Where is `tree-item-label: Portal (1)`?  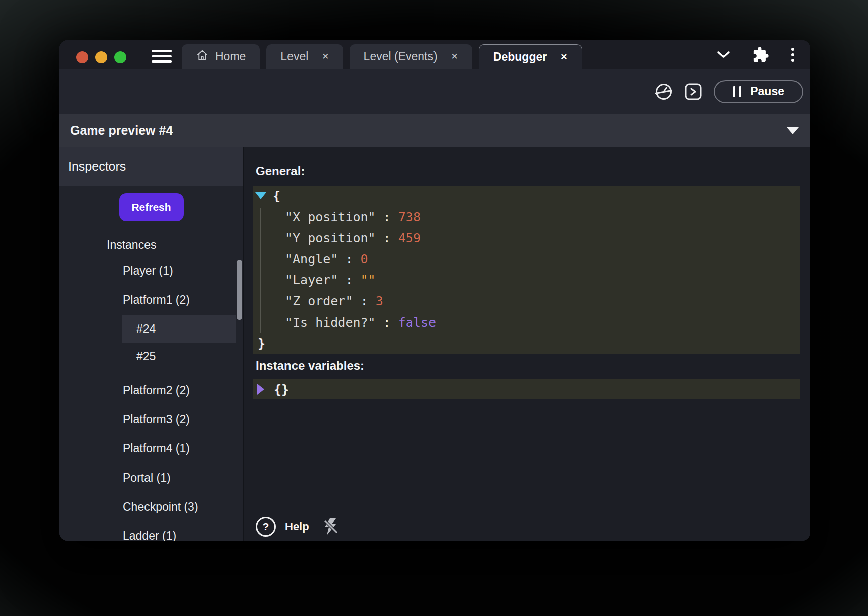 tree-item-label: Portal (1) is located at coordinates (147, 478).